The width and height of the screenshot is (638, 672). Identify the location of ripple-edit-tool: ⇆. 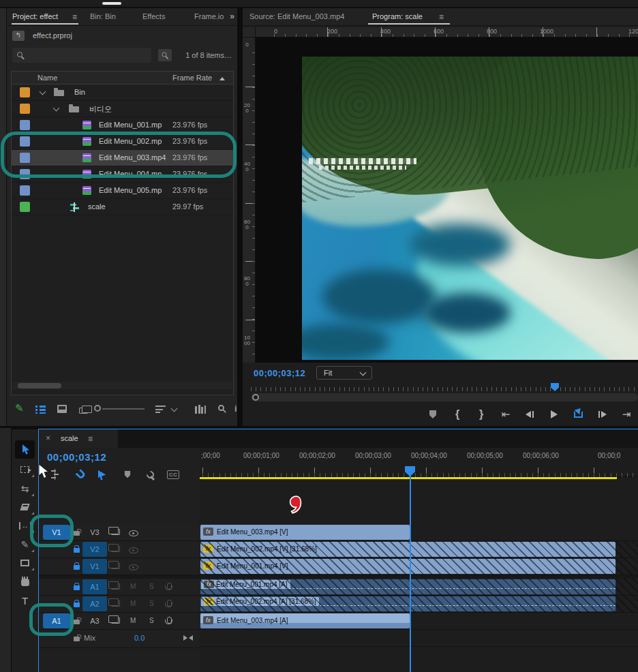
(25, 489).